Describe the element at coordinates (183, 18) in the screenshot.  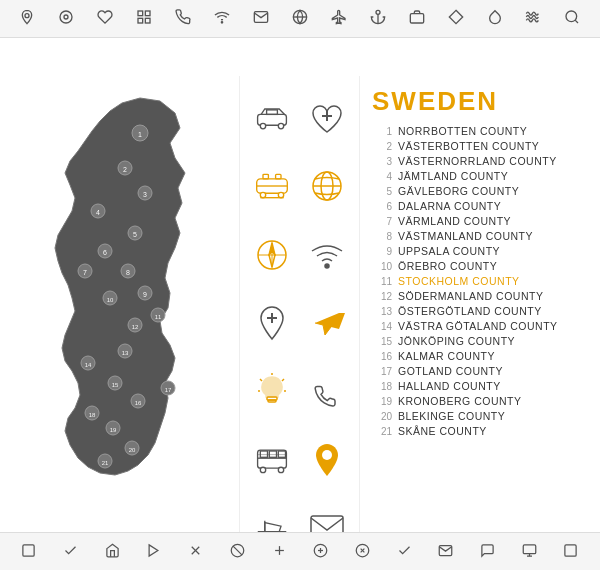
I see `phone-icon` at that location.